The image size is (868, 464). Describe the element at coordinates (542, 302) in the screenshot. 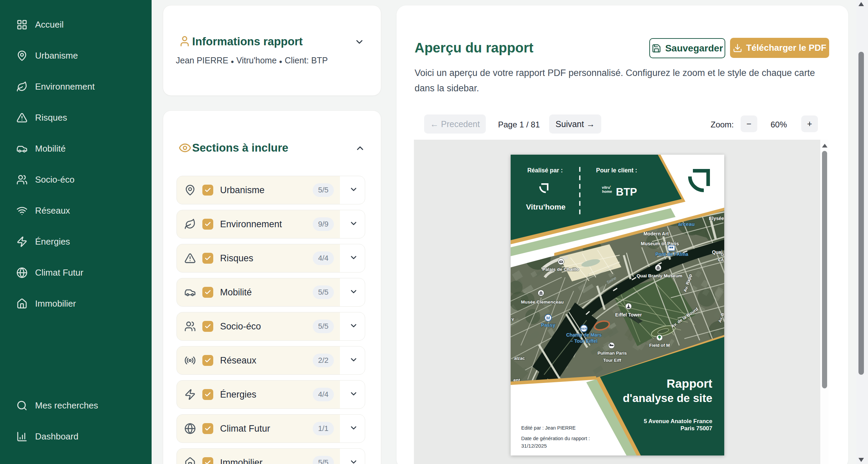

I see `svg-text: Musée Clemenceau` at that location.